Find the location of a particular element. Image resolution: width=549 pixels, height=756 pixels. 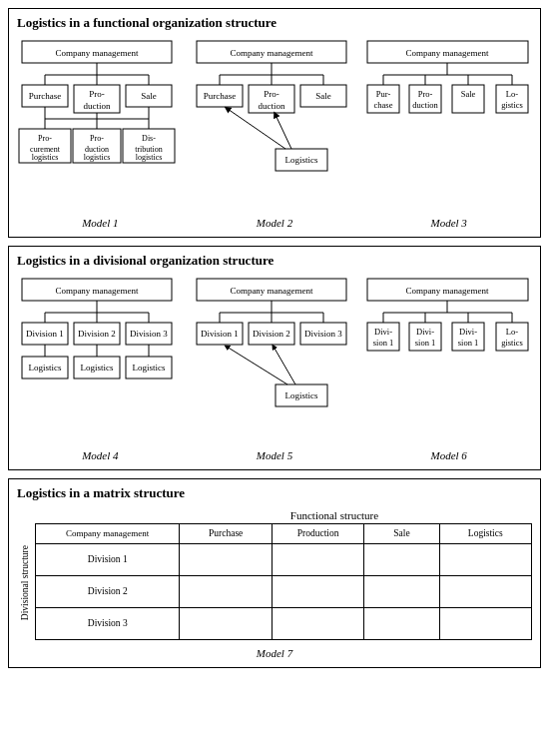

model7-label: Model 7 is located at coordinates (274, 653).